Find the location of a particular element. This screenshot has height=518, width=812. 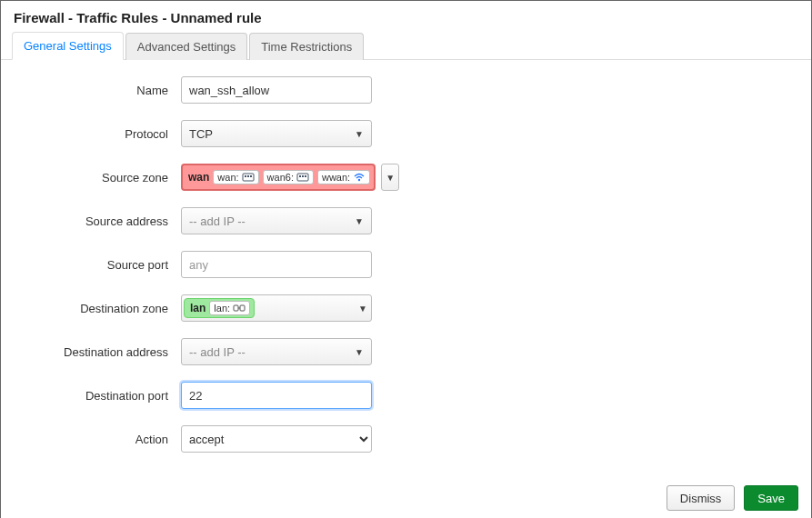

label-src-addr: Source address is located at coordinates (99, 222).